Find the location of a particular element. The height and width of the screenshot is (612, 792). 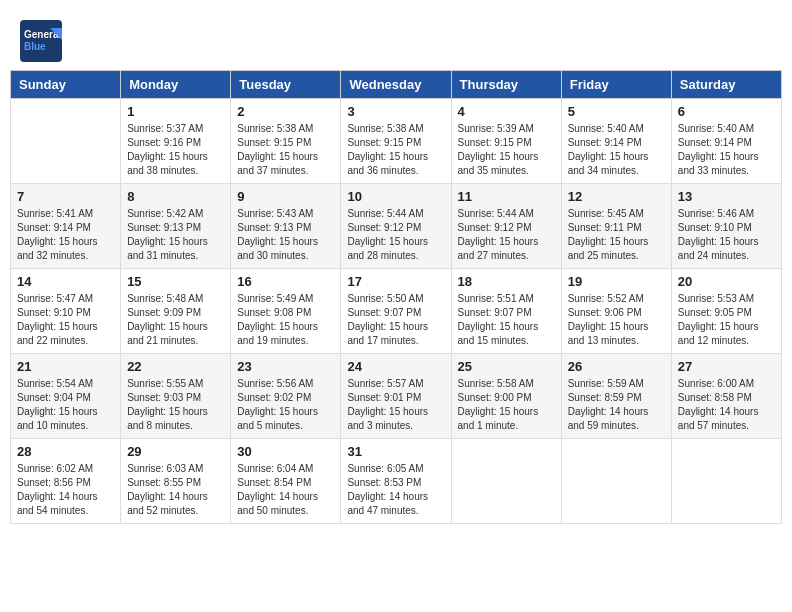

calendar-cell: 30Sunrise: 6:04 AM Sunset: 8:54 PM Dayli… is located at coordinates (286, 482).